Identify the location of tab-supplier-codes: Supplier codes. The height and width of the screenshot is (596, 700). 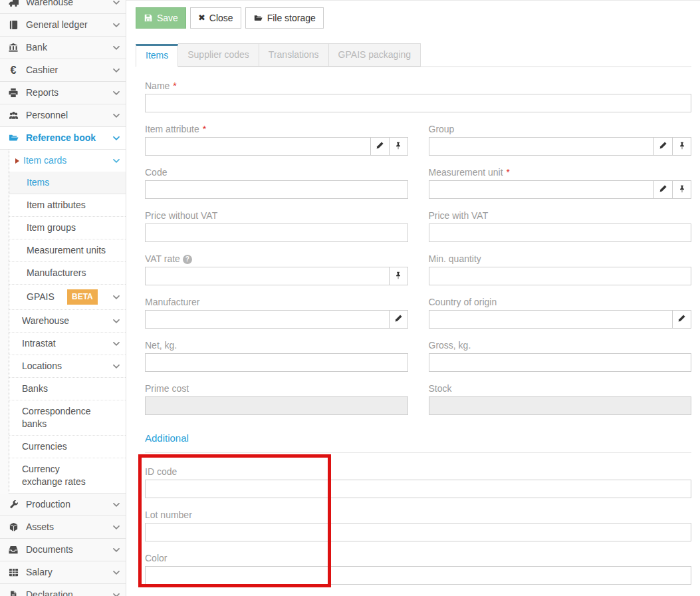
(219, 55).